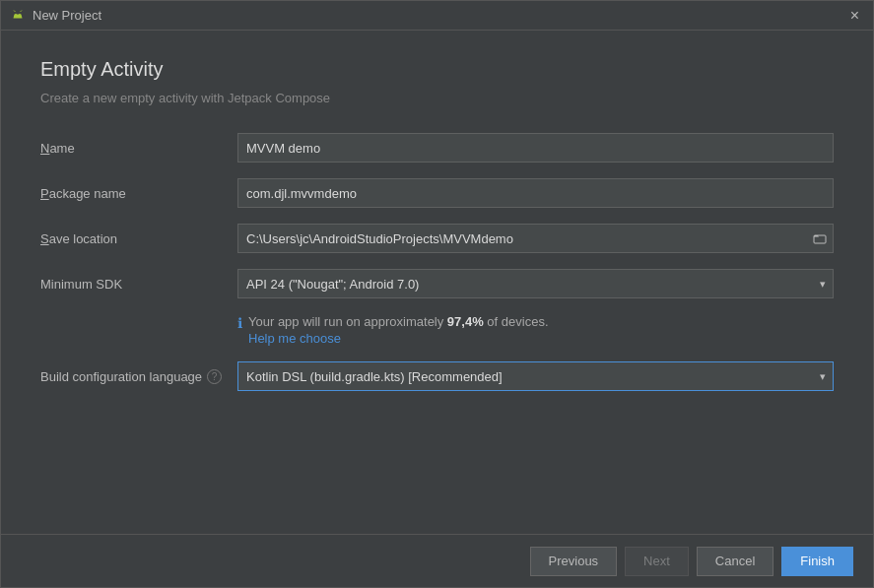 Image resolution: width=874 pixels, height=588 pixels. I want to click on cancel-button: Cancel, so click(735, 561).